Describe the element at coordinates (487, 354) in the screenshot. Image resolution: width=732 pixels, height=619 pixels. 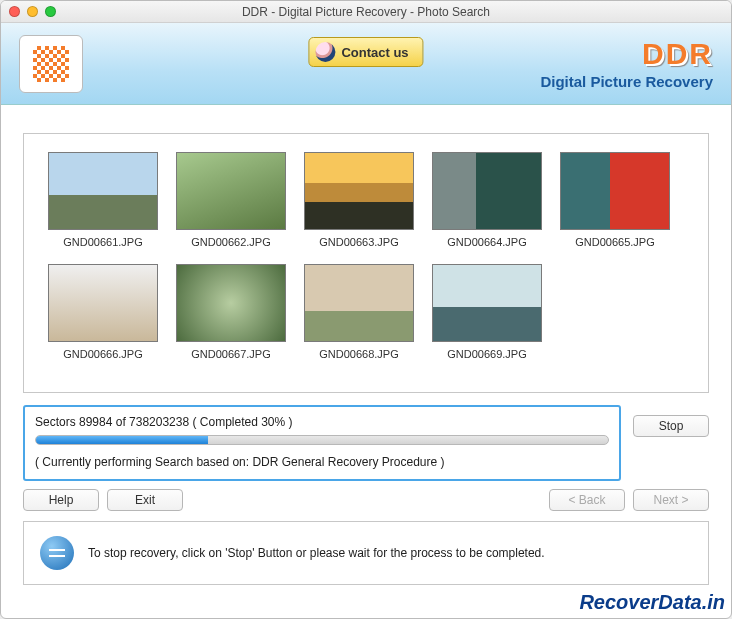
I see `thumbnail-filename: GND00669.JPG` at that location.